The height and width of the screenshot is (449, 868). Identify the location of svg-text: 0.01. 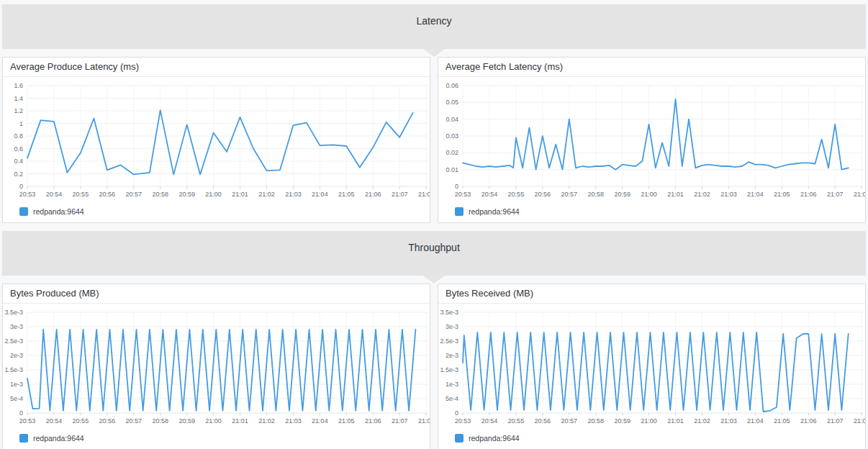
(452, 170).